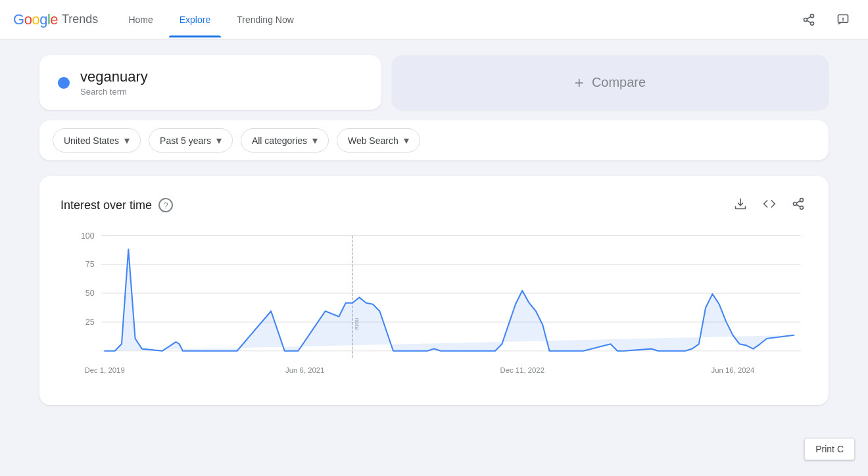 This screenshot has height=476, width=868. Describe the element at coordinates (191, 141) in the screenshot. I see `time-filter: Past 5 years ▾` at that location.